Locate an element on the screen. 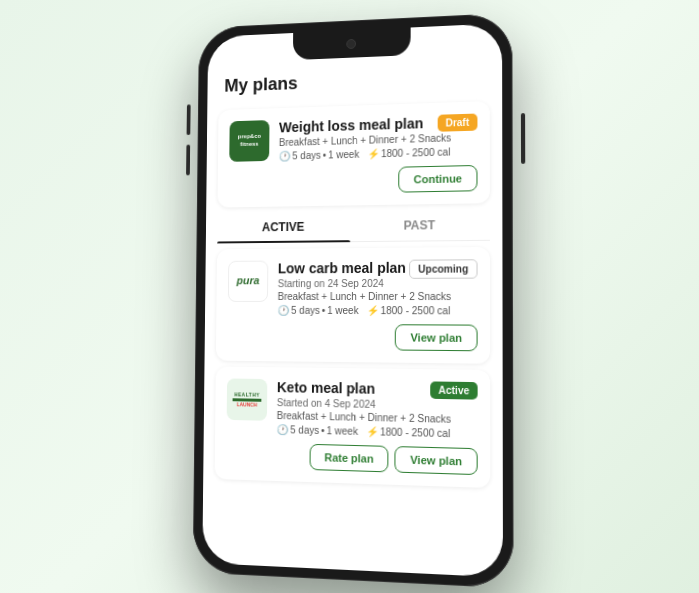 The height and width of the screenshot is (593, 699). plan-header-keto: HEALTHY LAUNCH Keto meal plan Started on… is located at coordinates (352, 408).